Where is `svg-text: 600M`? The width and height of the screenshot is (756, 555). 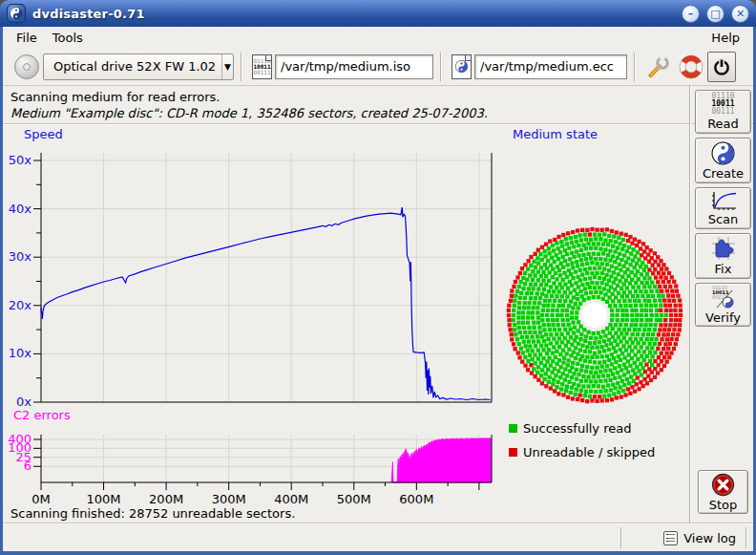
svg-text: 600M is located at coordinates (416, 499).